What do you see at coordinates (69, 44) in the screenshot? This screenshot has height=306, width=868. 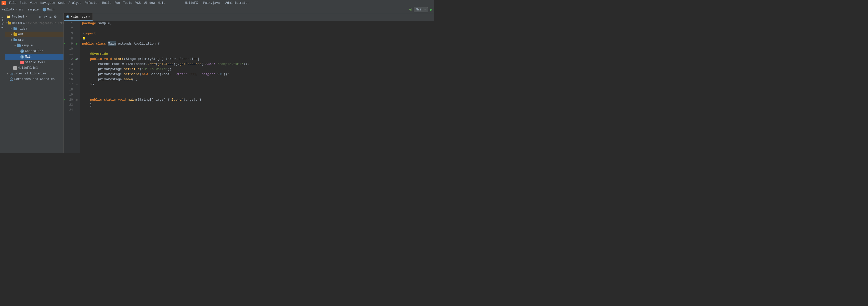 I see `line-num-9: ▶9` at bounding box center [69, 44].